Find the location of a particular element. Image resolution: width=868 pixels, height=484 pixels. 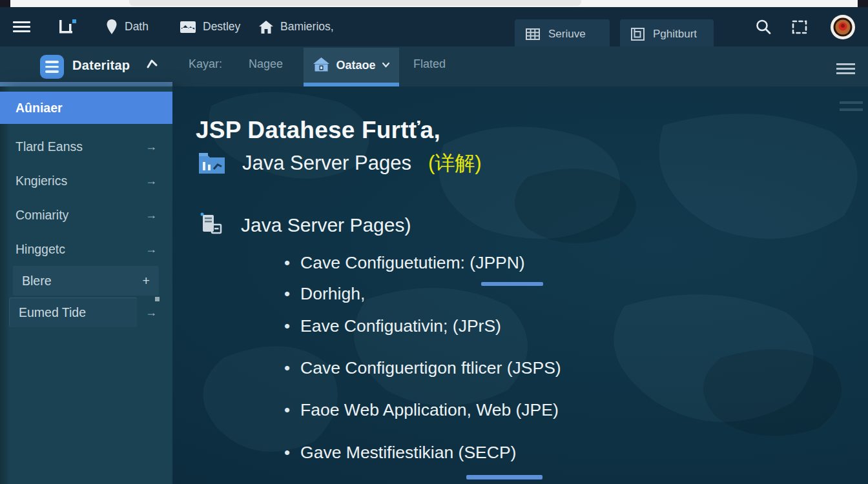

window-top-strip is located at coordinates (434, 4).